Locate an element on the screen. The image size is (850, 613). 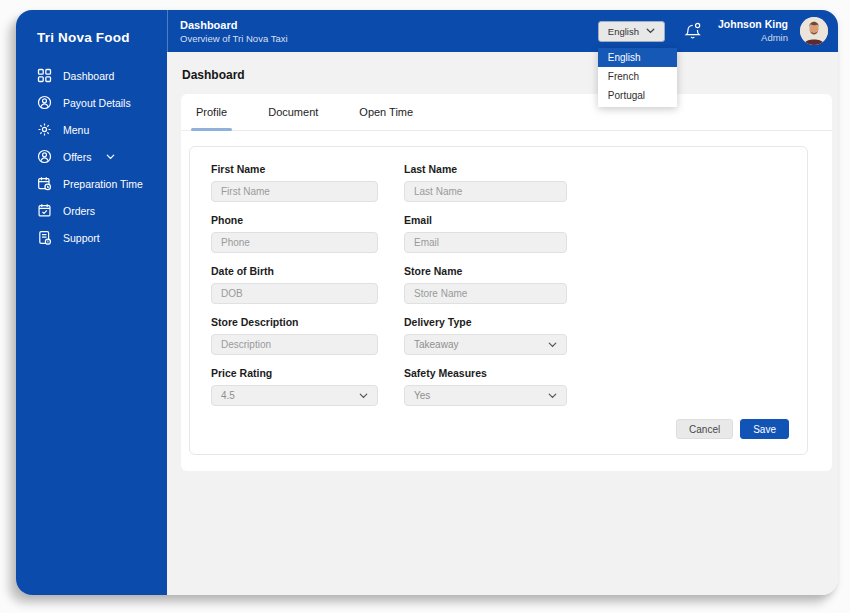
language-option-french: French is located at coordinates (638, 77).